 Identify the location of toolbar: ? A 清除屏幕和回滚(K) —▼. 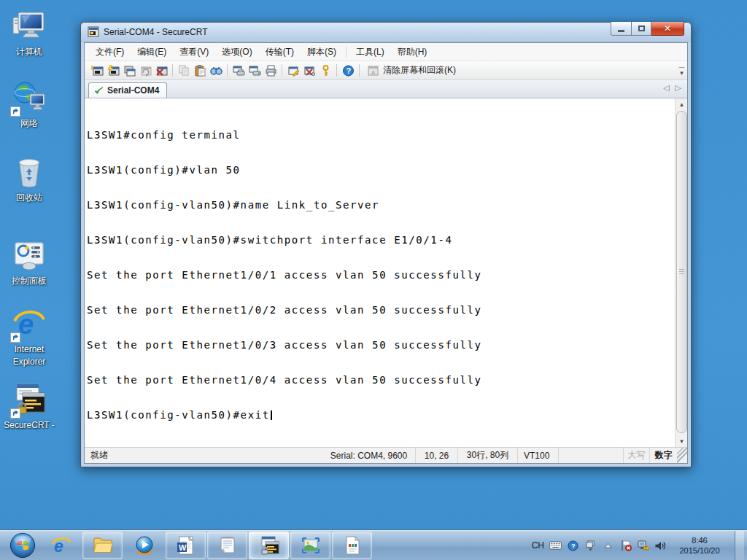
(386, 71).